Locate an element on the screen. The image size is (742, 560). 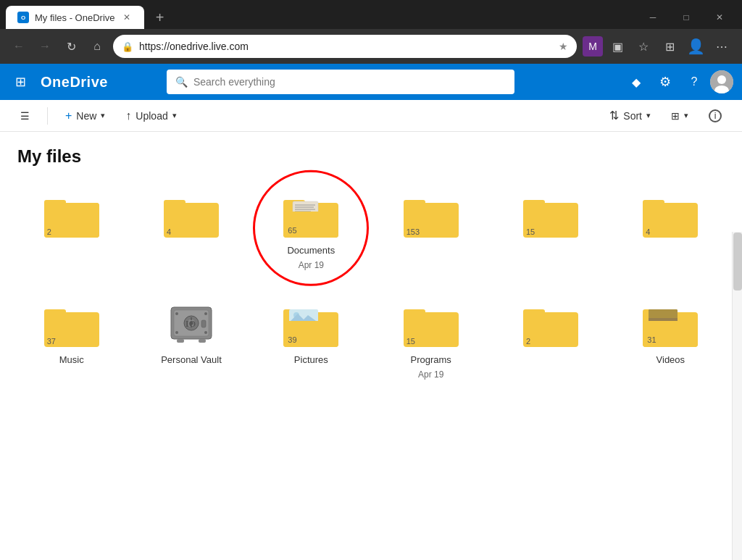
address-actions: M ▣ ☆ ⊞ 👤 ⋯ is located at coordinates (658, 46).